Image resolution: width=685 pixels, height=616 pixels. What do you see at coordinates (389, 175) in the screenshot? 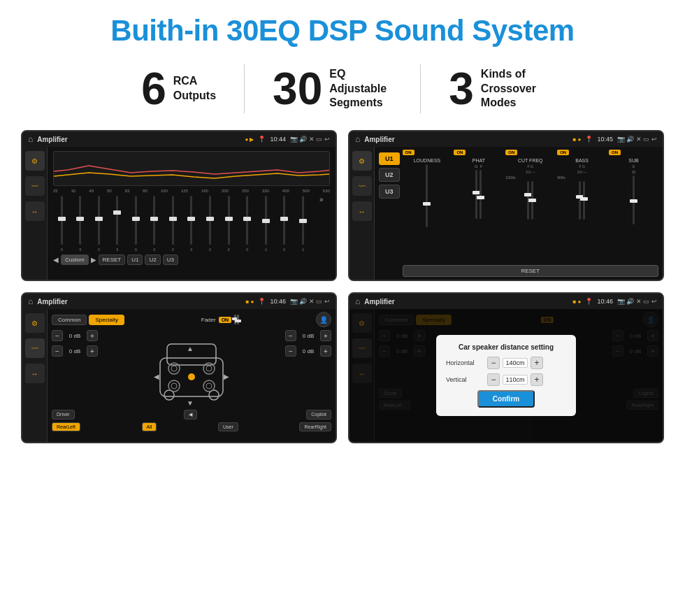
I see `amp-u2-btn: U2` at bounding box center [389, 175].